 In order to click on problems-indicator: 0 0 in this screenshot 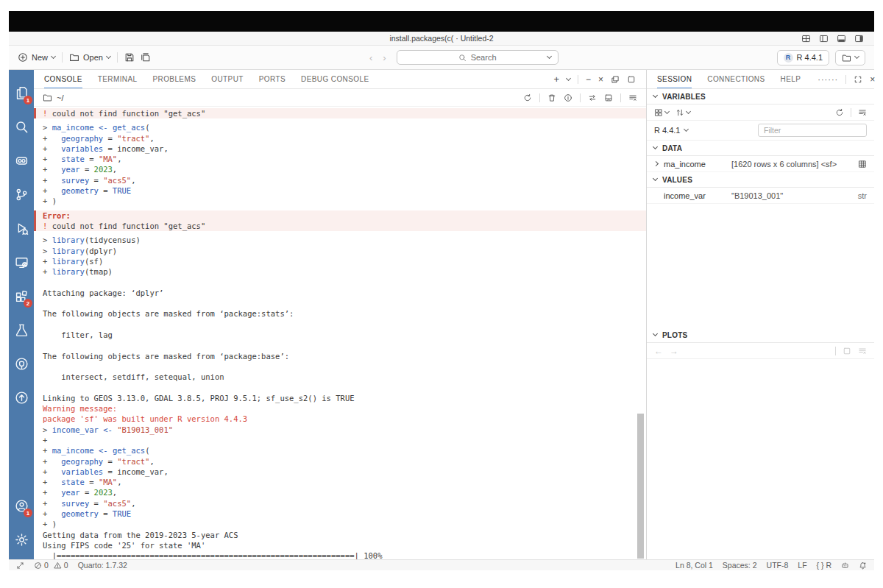, I will do `click(52, 565)`.